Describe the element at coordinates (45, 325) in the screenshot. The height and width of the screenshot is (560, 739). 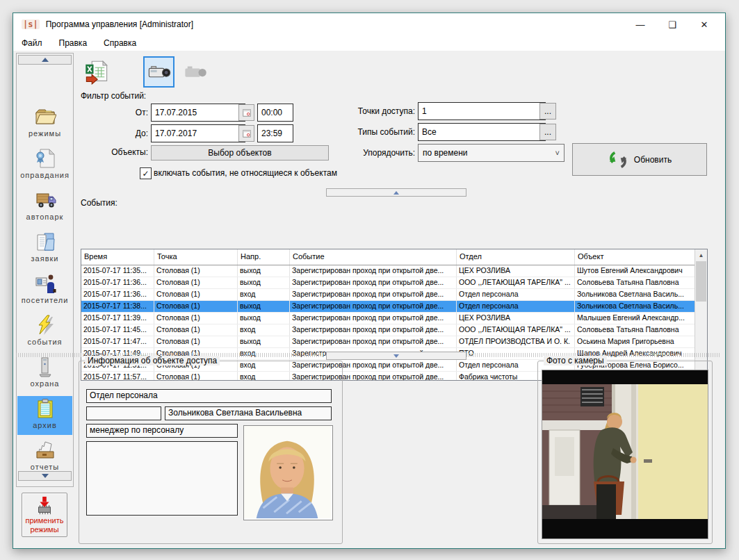
I see `lightning-icon` at that location.